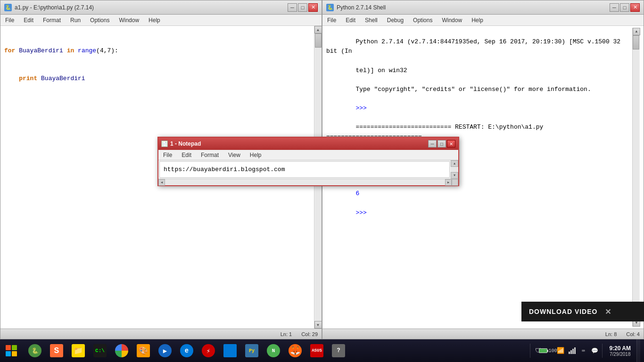  What do you see at coordinates (187, 155) in the screenshot?
I see `notepad-menu-edit: Edit` at bounding box center [187, 155].